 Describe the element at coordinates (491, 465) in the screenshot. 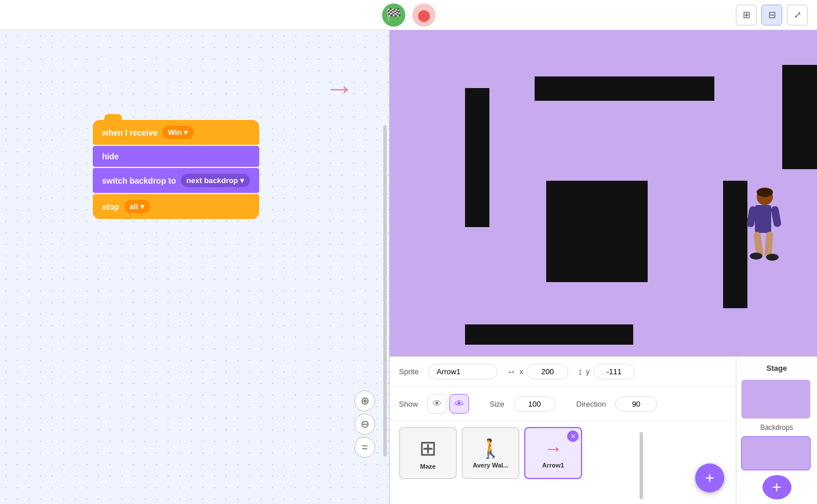

I see `avery-thumb-label: Avery Wal...` at that location.